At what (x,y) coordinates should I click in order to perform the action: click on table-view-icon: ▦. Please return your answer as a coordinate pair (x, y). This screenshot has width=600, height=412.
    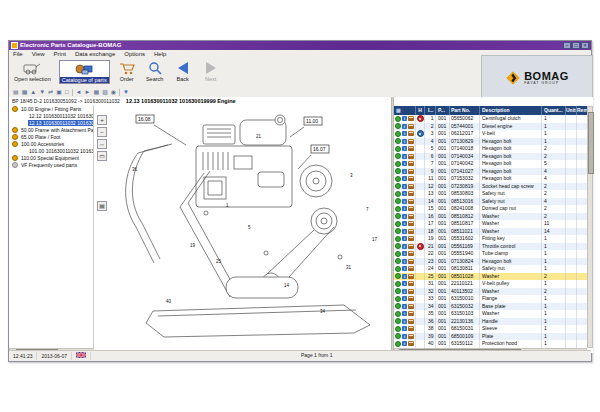
    Looking at the image, I should click on (25, 92).